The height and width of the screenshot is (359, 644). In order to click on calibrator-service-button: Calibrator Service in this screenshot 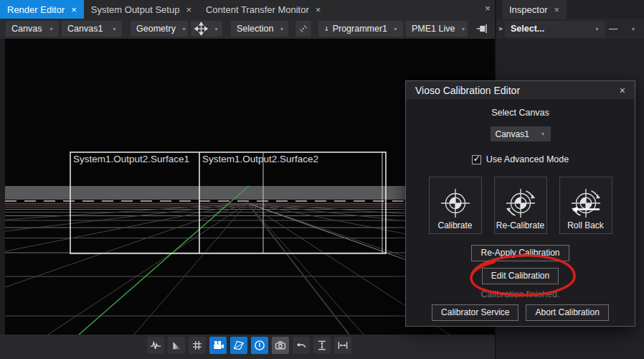, I will do `click(475, 313)`.